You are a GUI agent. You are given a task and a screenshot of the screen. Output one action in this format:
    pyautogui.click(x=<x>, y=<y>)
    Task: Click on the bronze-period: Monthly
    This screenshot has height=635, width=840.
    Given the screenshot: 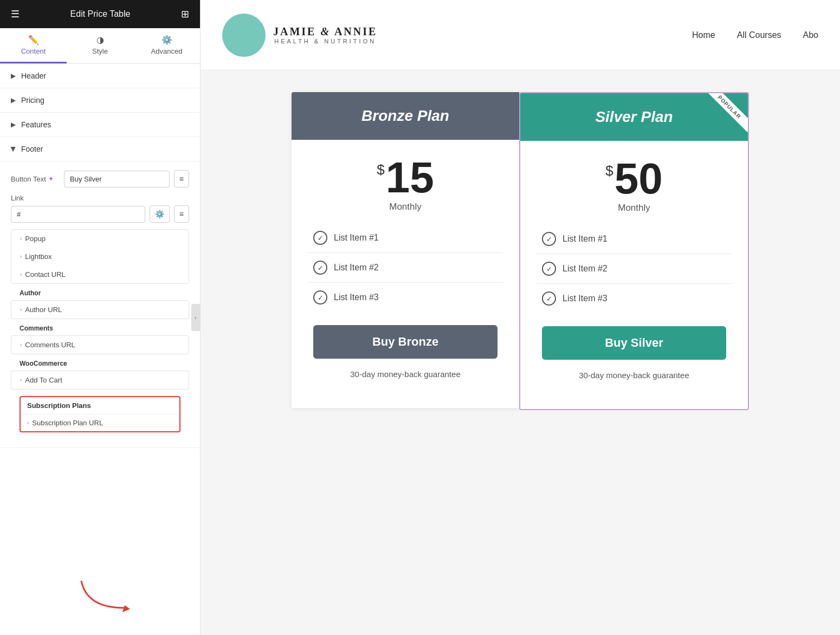 What is the action you would take?
    pyautogui.click(x=405, y=207)
    